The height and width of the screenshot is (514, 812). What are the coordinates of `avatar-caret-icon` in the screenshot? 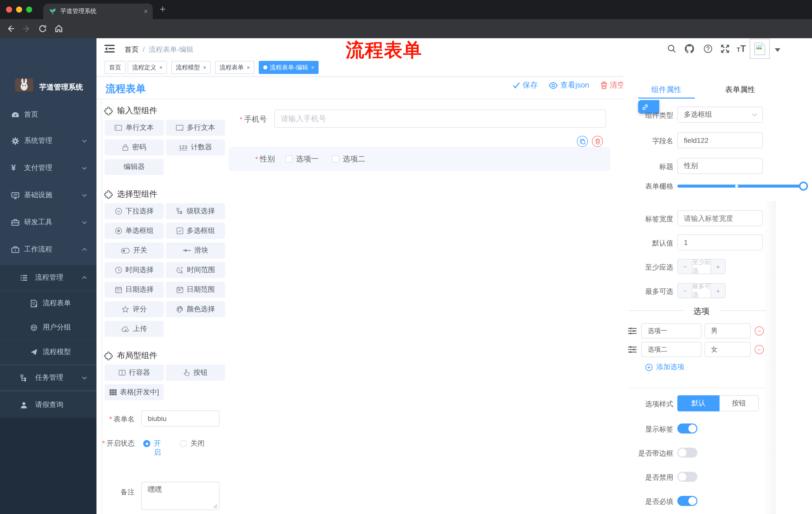 It's located at (778, 50).